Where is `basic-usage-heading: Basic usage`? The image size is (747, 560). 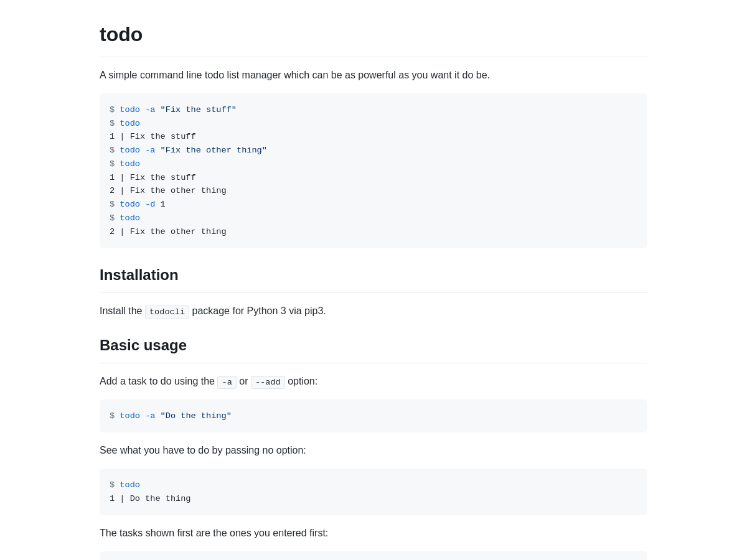 basic-usage-heading: Basic usage is located at coordinates (374, 348).